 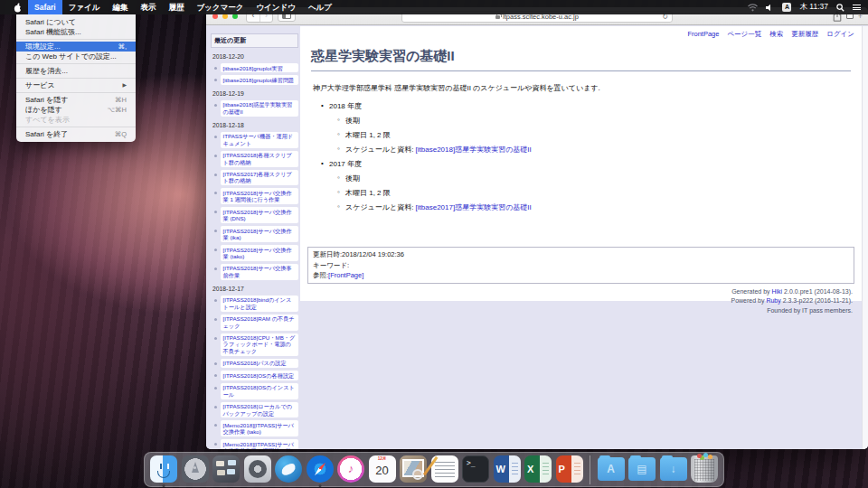 What do you see at coordinates (674, 469) in the screenshot?
I see `dock-downloads-folder-icon: ↓` at bounding box center [674, 469].